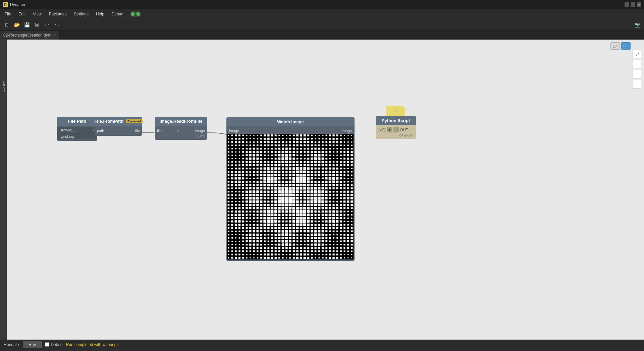 This screenshot has height=351, width=644. Describe the element at coordinates (322, 344) in the screenshot. I see `status-bar: Manual ▾ Run Debug Run completed with wa…` at that location.